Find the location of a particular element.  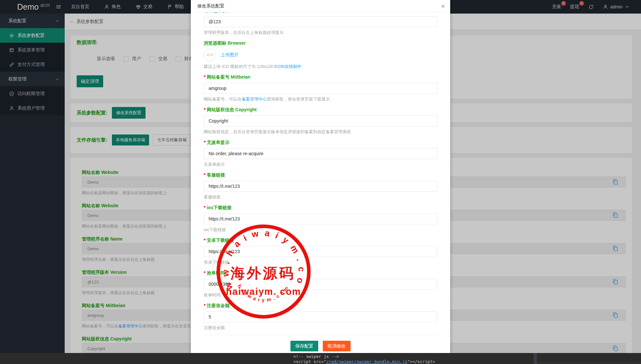

field-label: *网站版权信息 Copyright is located at coordinates (320, 110).